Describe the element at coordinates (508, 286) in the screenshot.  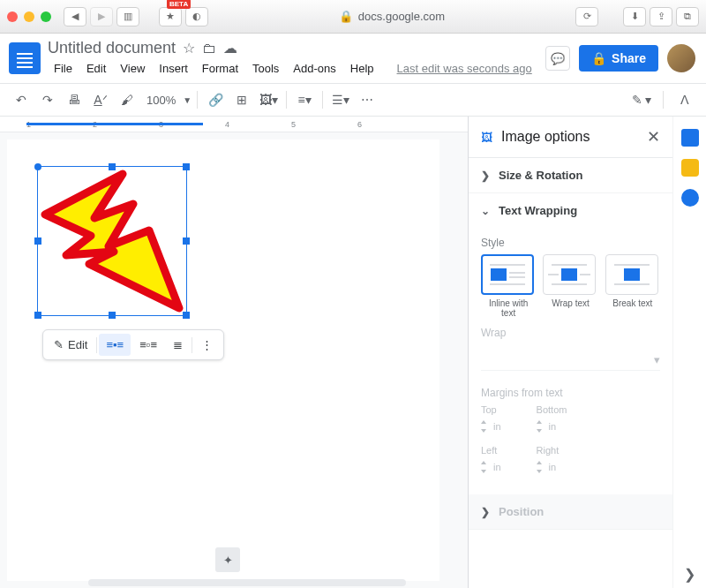
I see `style-inline-option: Inline with text` at that location.